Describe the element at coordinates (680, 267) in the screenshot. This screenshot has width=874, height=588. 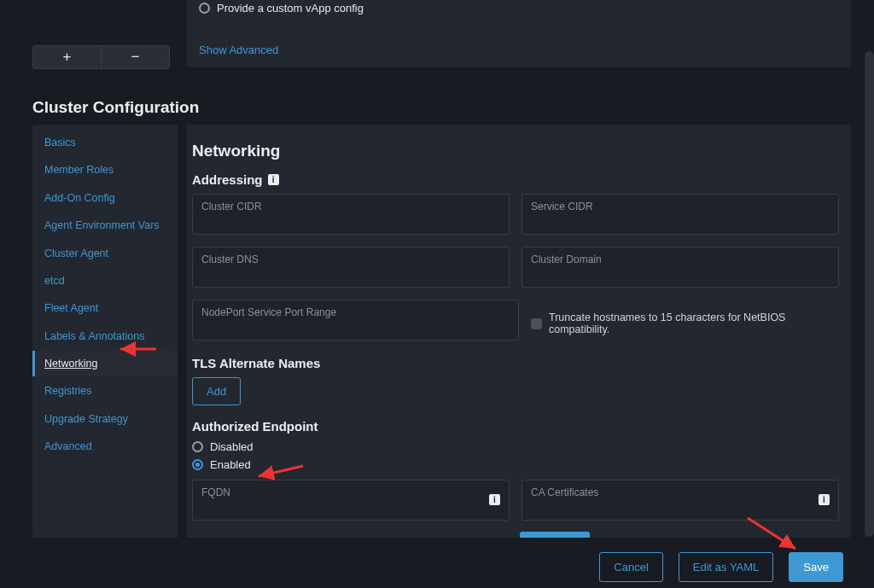
I see `cluster-domain-field: Cluster Domain` at that location.